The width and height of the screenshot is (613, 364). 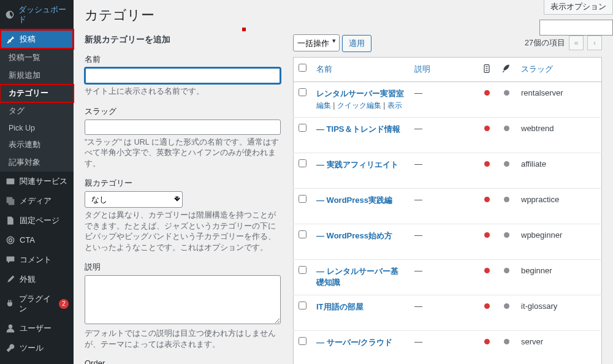 What do you see at coordinates (37, 348) in the screenshot?
I see `sidebar-item-tools: ツール` at bounding box center [37, 348].